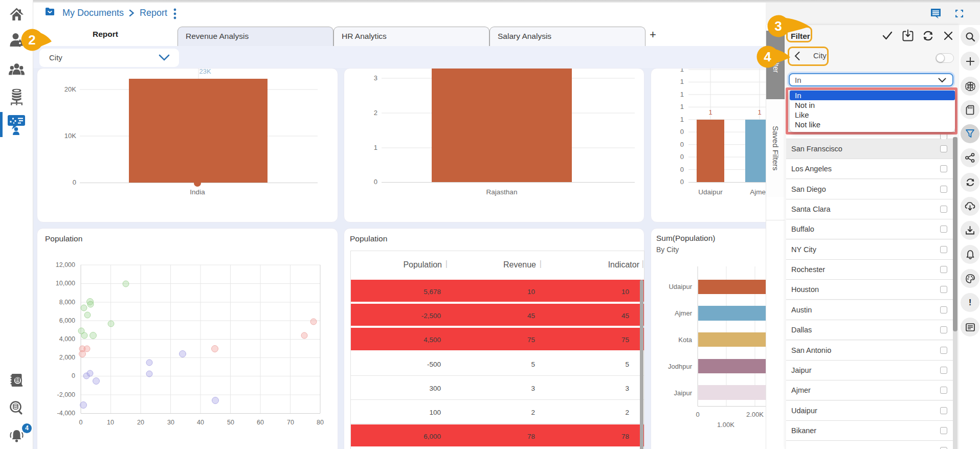 The width and height of the screenshot is (980, 449). I want to click on svg-text: 6,000, so click(68, 321).